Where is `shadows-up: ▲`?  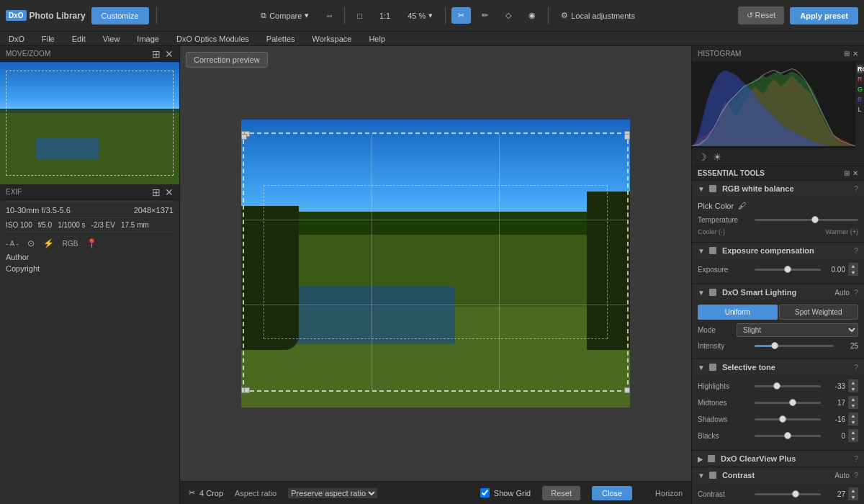
shadows-up: ▲ is located at coordinates (853, 416).